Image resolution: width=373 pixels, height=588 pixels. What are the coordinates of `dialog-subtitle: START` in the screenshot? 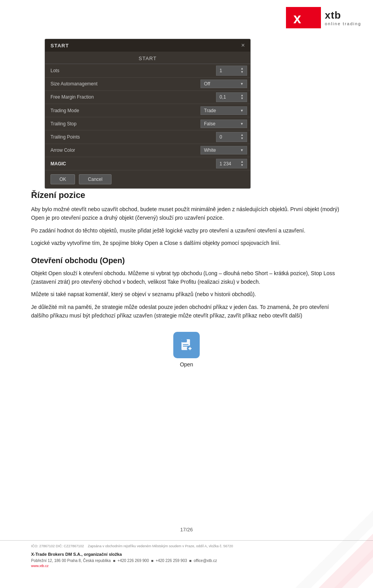 It's located at (148, 58).